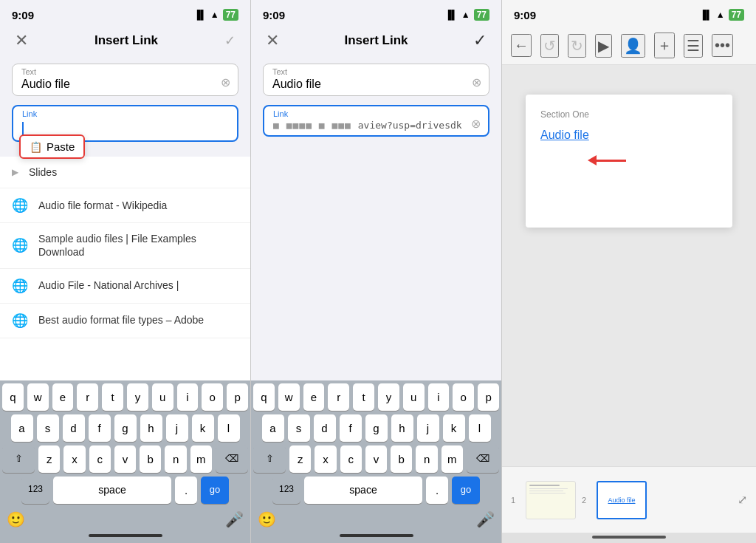 The image size is (756, 543). Describe the element at coordinates (743, 499) in the screenshot. I see `expand-icon-3: ⤢` at that location.